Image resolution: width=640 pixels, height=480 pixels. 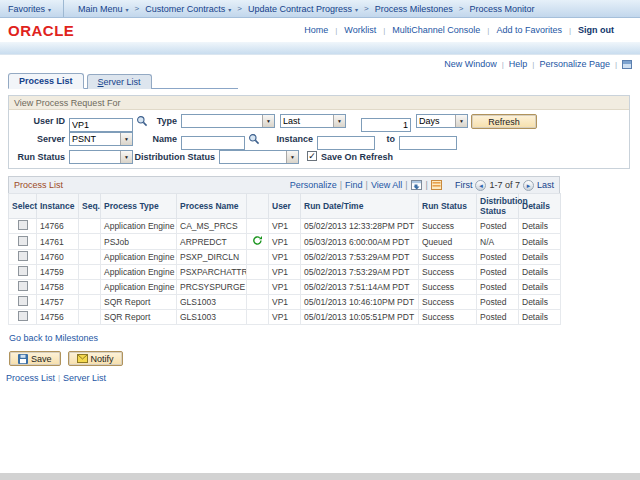 I want to click on pager-prev-icon: ◂, so click(x=480, y=186).